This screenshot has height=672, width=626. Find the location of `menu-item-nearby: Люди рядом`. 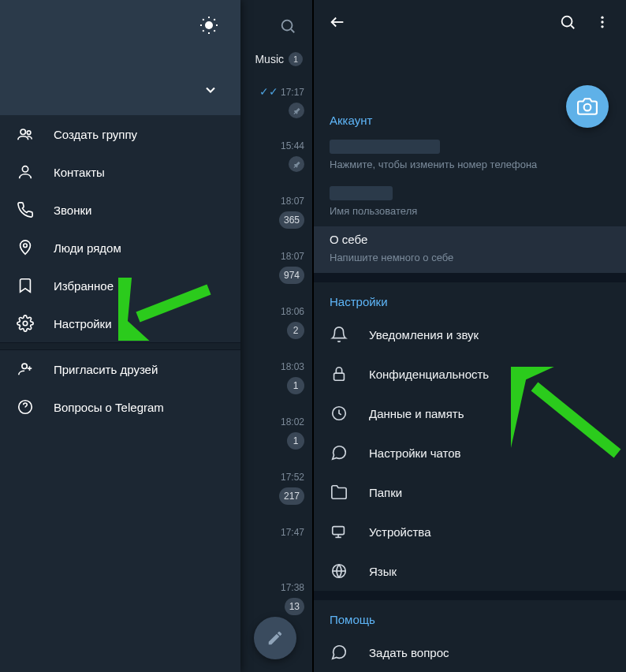

menu-item-nearby: Люди рядом is located at coordinates (120, 248).